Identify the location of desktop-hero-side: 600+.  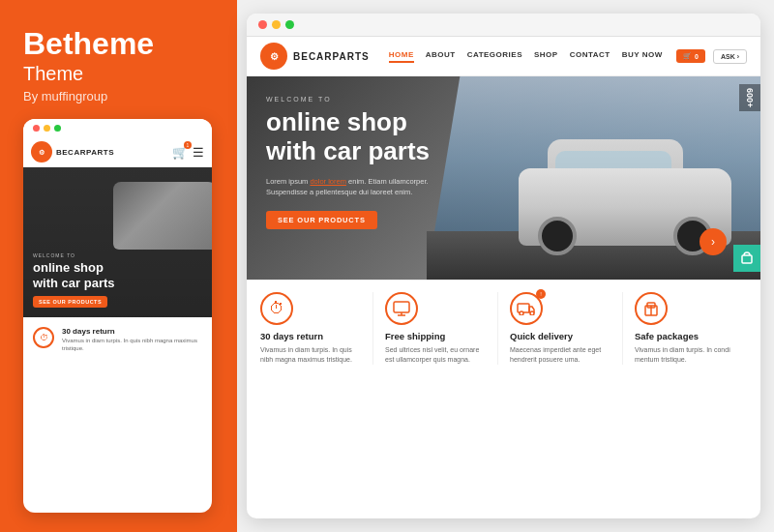
(747, 178).